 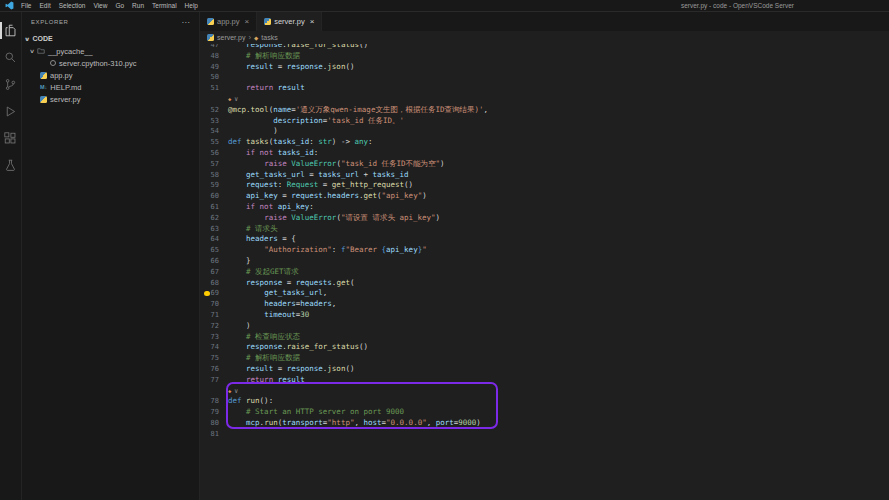 I want to click on code-row: 51 return result, so click(x=544, y=88).